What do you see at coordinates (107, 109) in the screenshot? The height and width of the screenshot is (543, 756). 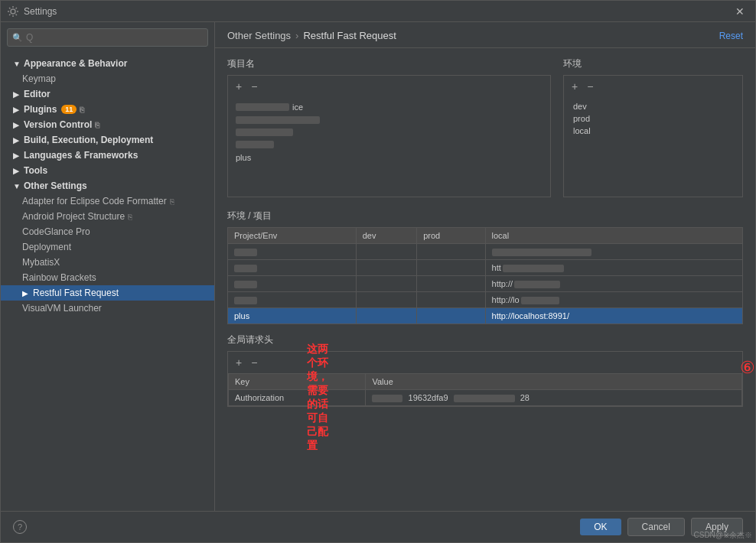 I see `sidebar-item-plugins: ▶ Plugins 11 ⎘` at bounding box center [107, 109].